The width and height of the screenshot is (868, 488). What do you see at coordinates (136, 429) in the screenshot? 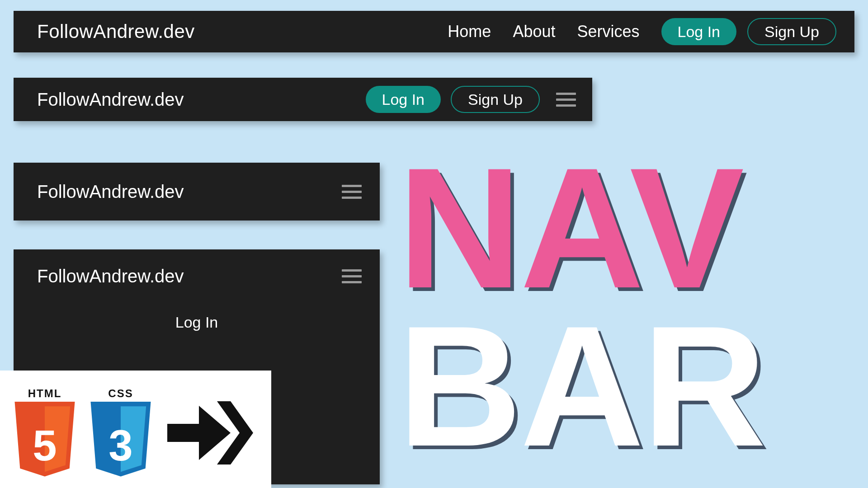
I see `tech-badge-panel: HTML 5 CSS 3` at bounding box center [136, 429].